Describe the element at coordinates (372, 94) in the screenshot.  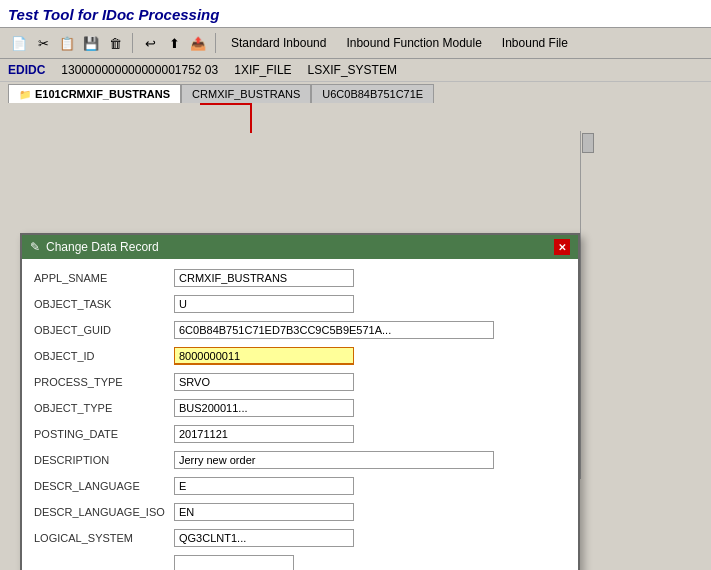
I see `tab-label-u6c0b: U6C0B84B751C71E` at that location.